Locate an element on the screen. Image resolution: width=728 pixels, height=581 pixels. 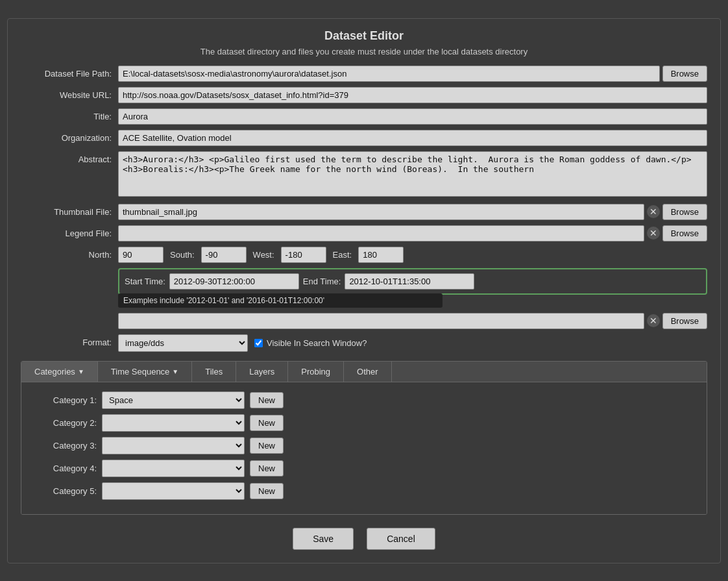
category-5-label: Category 5: is located at coordinates (64, 491).